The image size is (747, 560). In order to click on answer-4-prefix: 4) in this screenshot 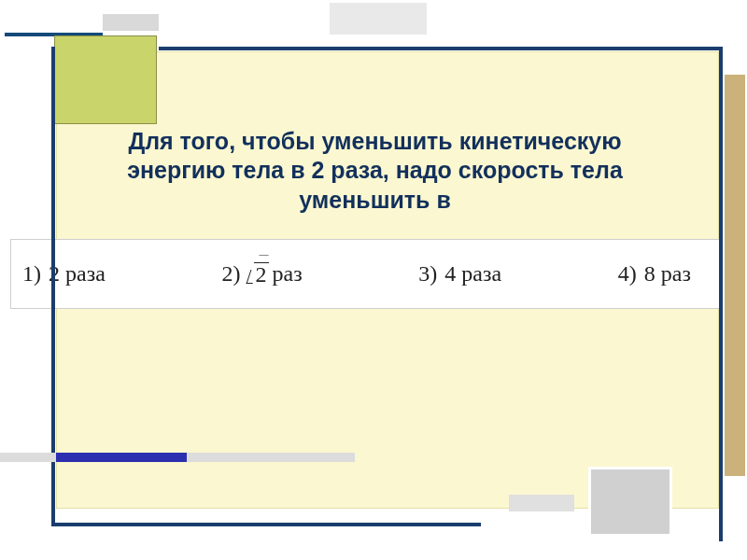, I will do `click(627, 274)`.